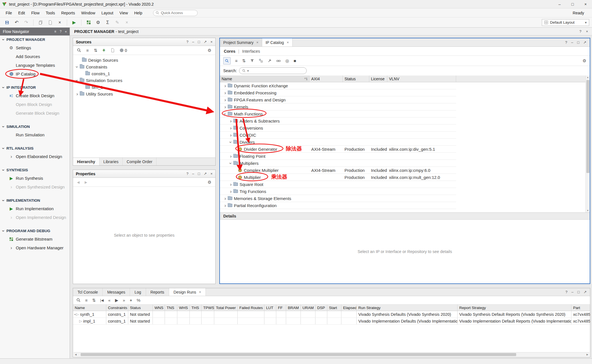 Image resolution: width=592 pixels, height=364 pixels. What do you see at coordinates (171, 308) in the screenshot?
I see `column-header: TNS` at bounding box center [171, 308].